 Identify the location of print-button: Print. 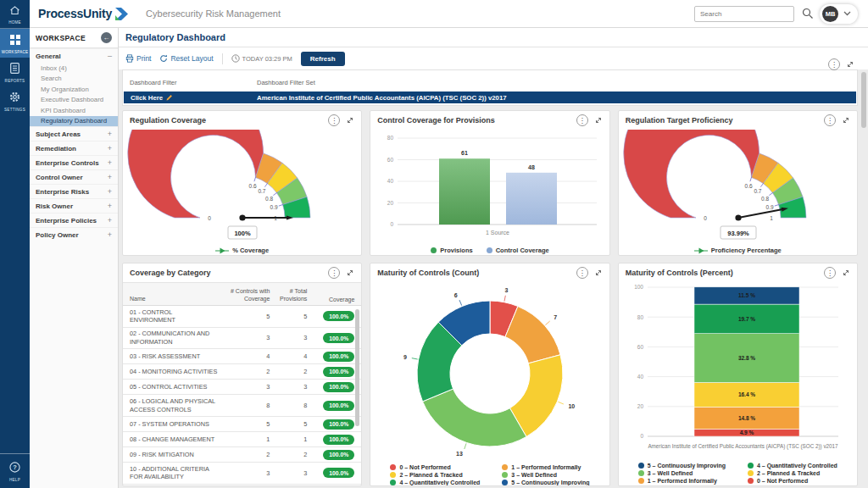
(138, 58).